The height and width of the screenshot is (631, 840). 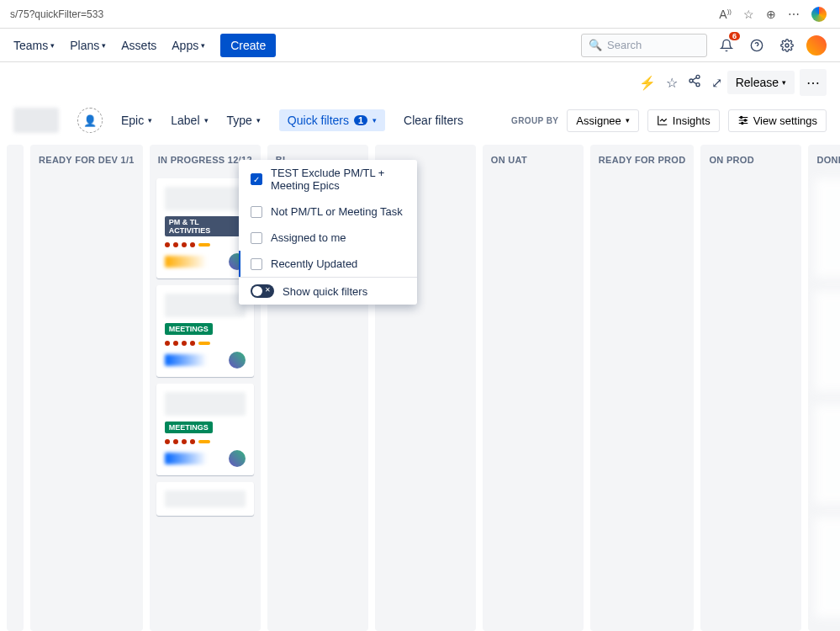 What do you see at coordinates (824, 388) in the screenshot?
I see `column-done: DONE 22/22` at bounding box center [824, 388].